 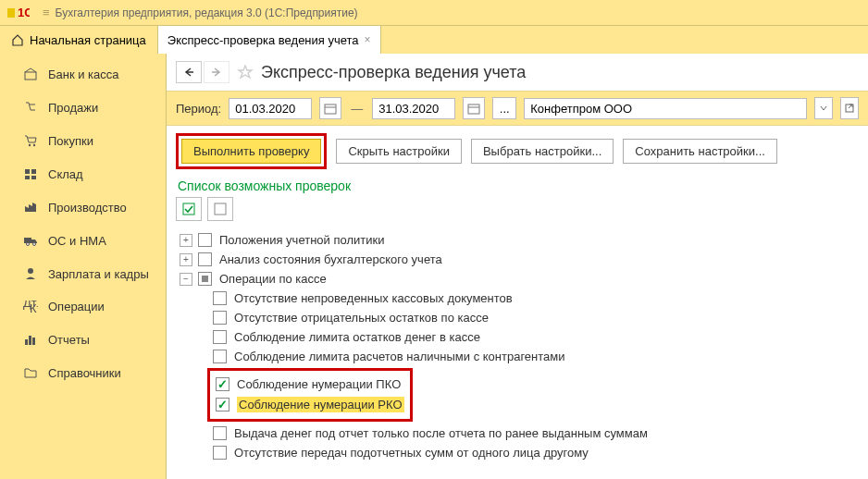 What do you see at coordinates (474, 108) in the screenshot?
I see `calendar-to-button` at bounding box center [474, 108].